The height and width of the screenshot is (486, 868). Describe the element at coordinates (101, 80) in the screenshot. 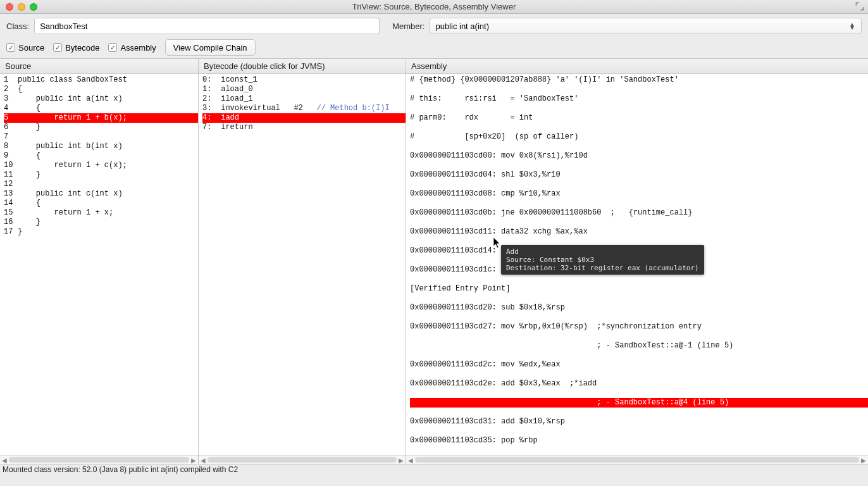

I see `source-line: 1public class SandboxTest` at that location.